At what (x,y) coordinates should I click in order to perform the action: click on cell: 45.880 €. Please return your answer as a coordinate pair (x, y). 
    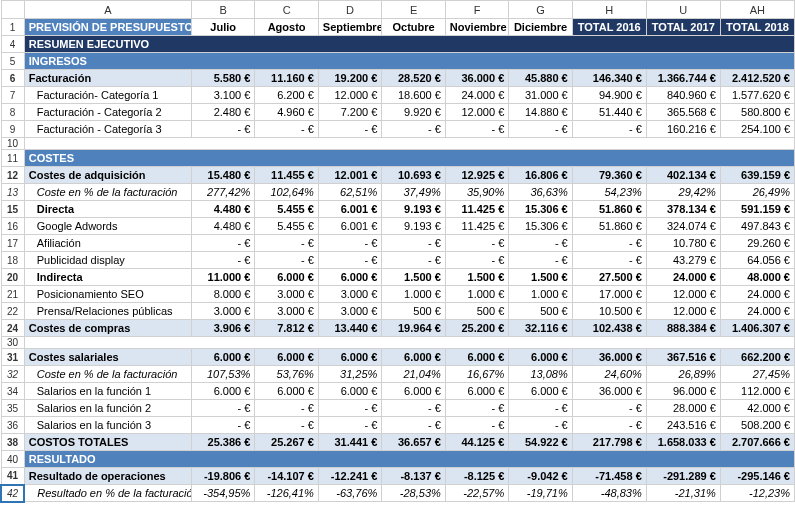
    Looking at the image, I should click on (540, 78).